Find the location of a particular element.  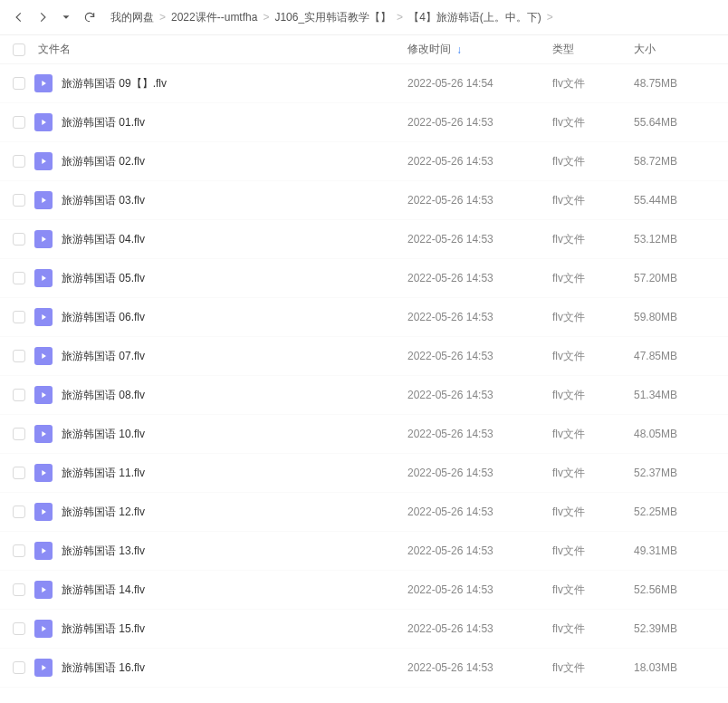

column-header-date: 修改时间 ↓ is located at coordinates (480, 49).